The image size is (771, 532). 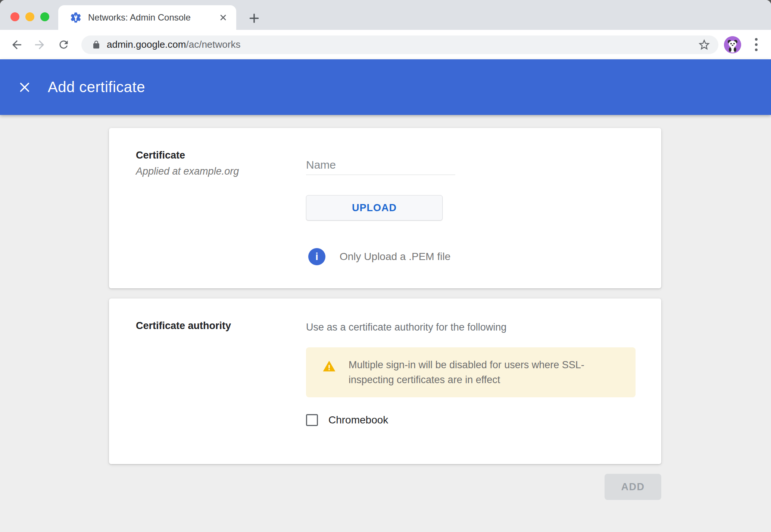 I want to click on info-text: Only Upload a .PEM file, so click(x=395, y=257).